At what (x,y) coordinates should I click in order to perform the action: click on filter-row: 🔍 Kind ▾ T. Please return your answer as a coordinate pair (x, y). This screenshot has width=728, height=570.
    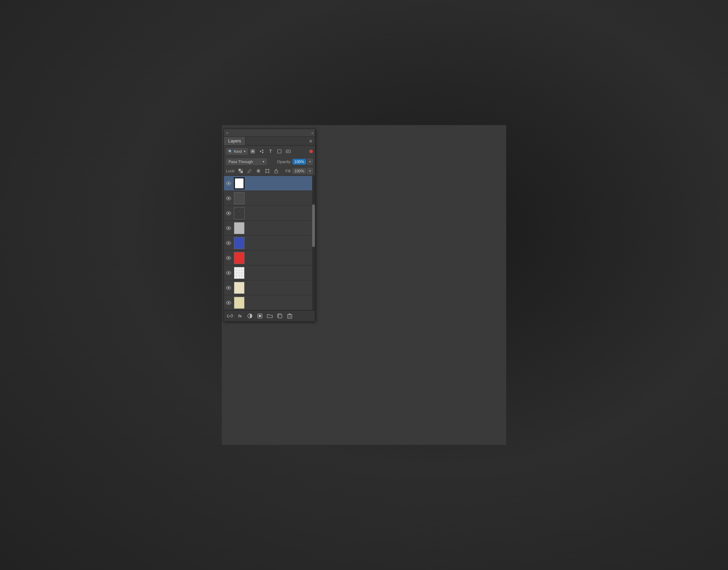
    Looking at the image, I should click on (269, 151).